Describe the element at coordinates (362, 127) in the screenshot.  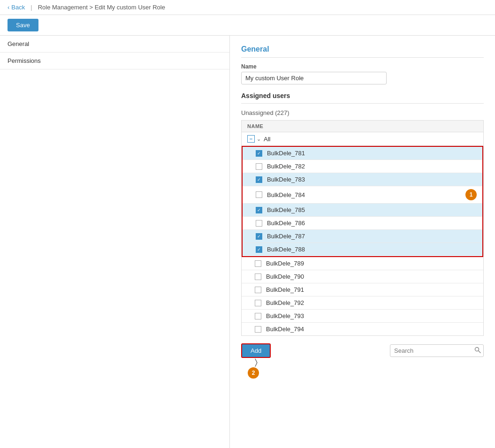
I see `table-header-name: NAME` at that location.